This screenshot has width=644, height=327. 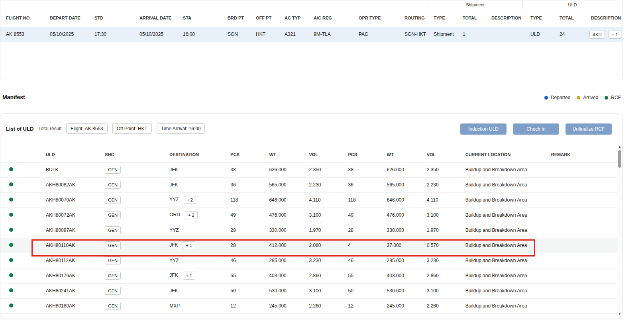 What do you see at coordinates (87, 129) in the screenshot?
I see `flight-filter-chip: Flight: AK 8553` at bounding box center [87, 129].